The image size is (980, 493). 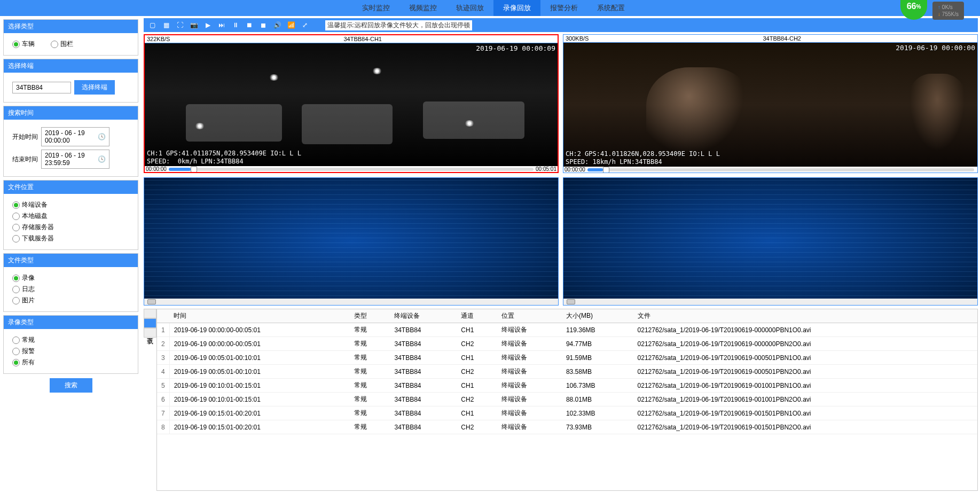 I want to click on radio-rectype-2: 所有, so click(x=70, y=362).